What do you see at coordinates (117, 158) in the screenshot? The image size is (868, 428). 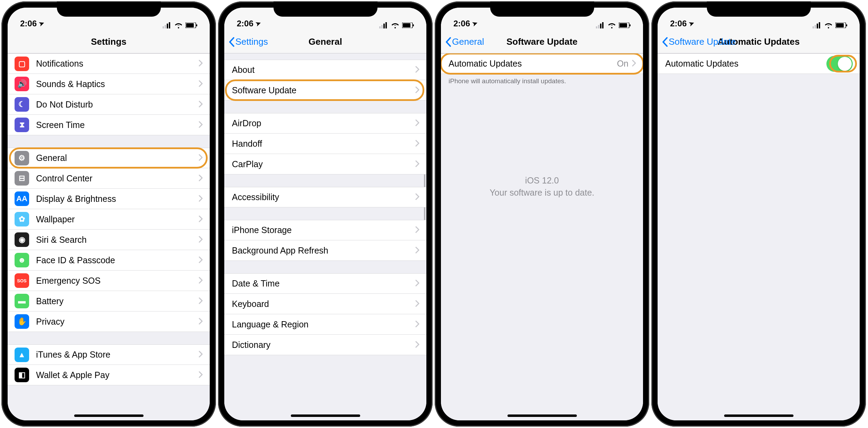 I see `row-label: General` at bounding box center [117, 158].